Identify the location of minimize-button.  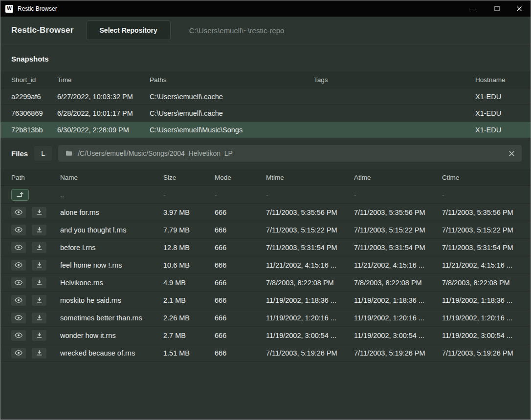
(474, 9).